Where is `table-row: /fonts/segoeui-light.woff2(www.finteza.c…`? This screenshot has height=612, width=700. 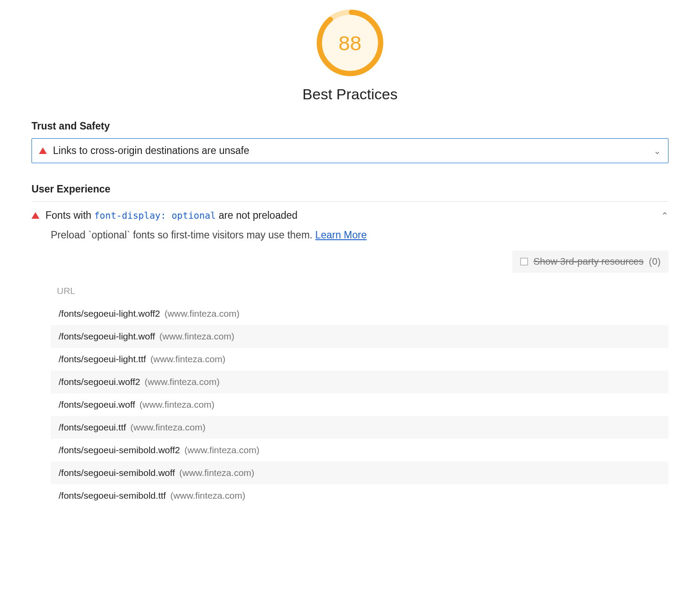 table-row: /fonts/segoeui-light.woff2(www.finteza.c… is located at coordinates (360, 314).